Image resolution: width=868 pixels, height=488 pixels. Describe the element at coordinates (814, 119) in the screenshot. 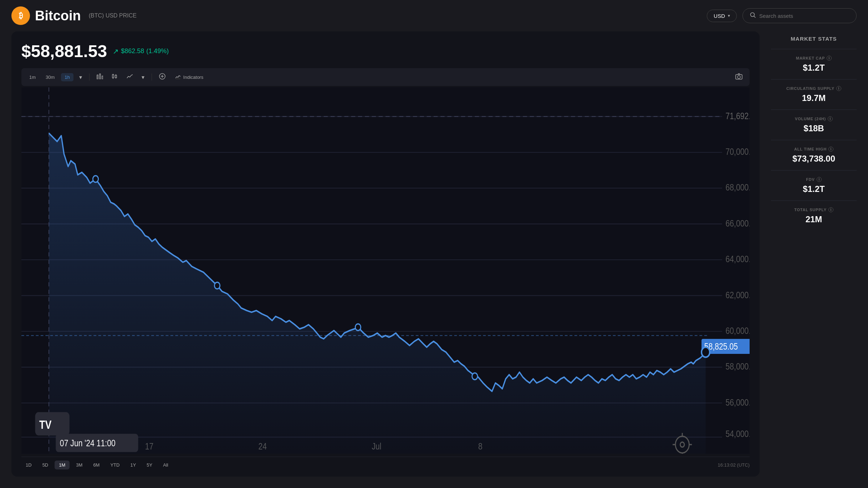

I see `stat-label-volume: VOLUME (24H) ℹ` at that location.